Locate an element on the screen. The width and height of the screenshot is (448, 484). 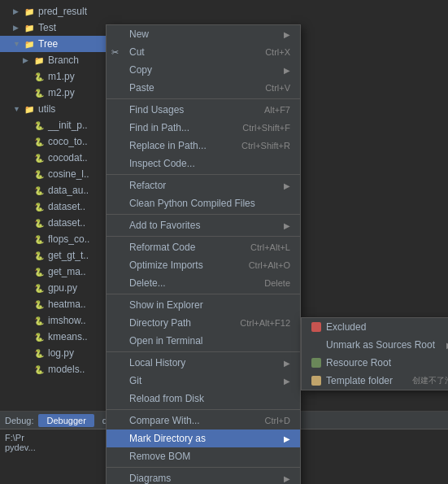
tree-item-test: ▶ 📁 Test is located at coordinates (53, 28).